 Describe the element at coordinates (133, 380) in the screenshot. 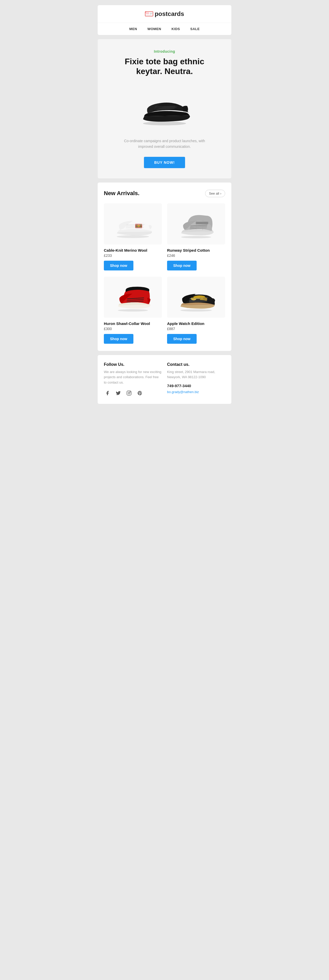

I see `footer-follow: Follow Us. We are always looking for new…` at that location.